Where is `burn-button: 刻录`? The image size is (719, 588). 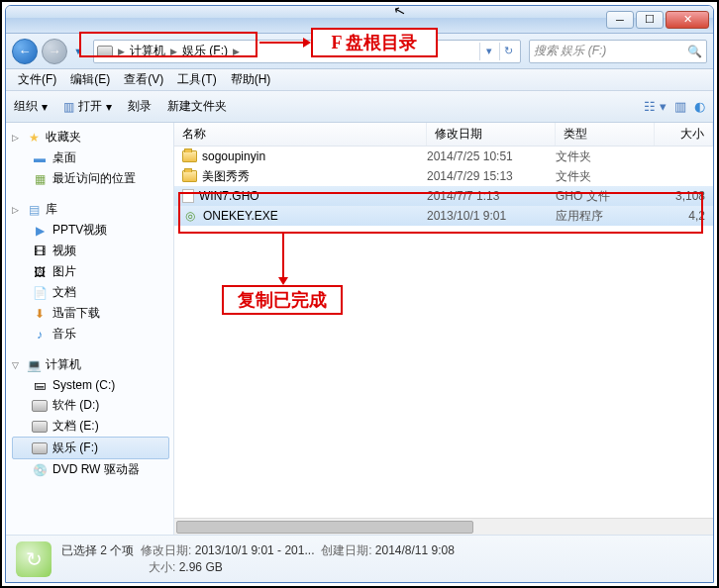
burn-button: 刻录 is located at coordinates (140, 107).